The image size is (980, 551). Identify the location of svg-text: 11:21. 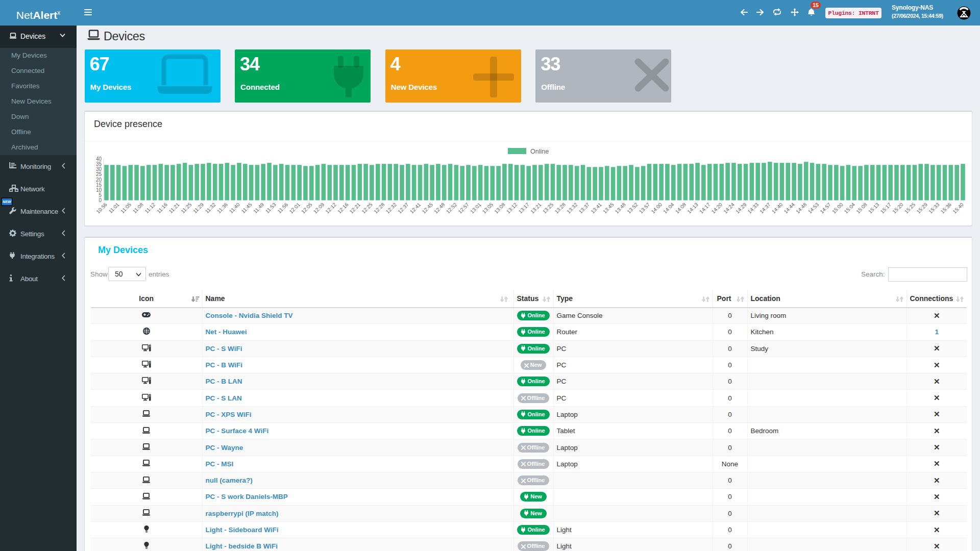
(175, 208).